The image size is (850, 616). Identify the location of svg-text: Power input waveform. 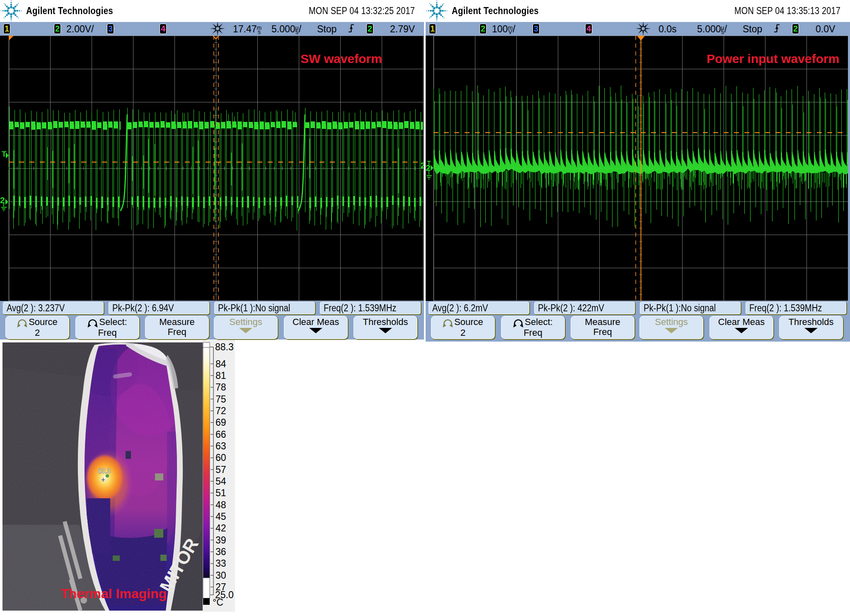
(773, 59).